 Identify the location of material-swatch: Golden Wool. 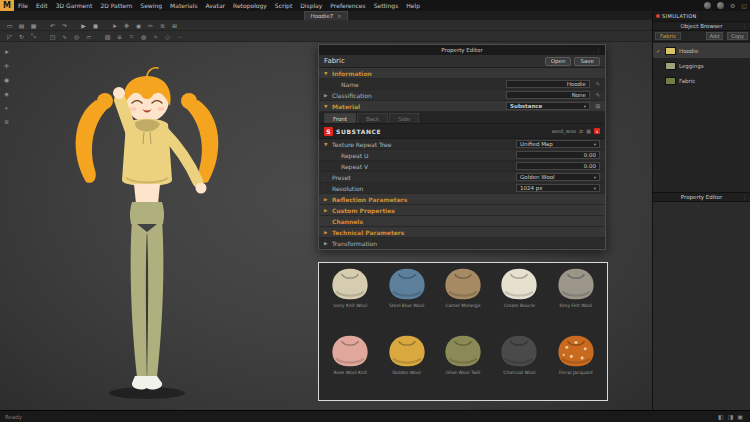
(406, 366).